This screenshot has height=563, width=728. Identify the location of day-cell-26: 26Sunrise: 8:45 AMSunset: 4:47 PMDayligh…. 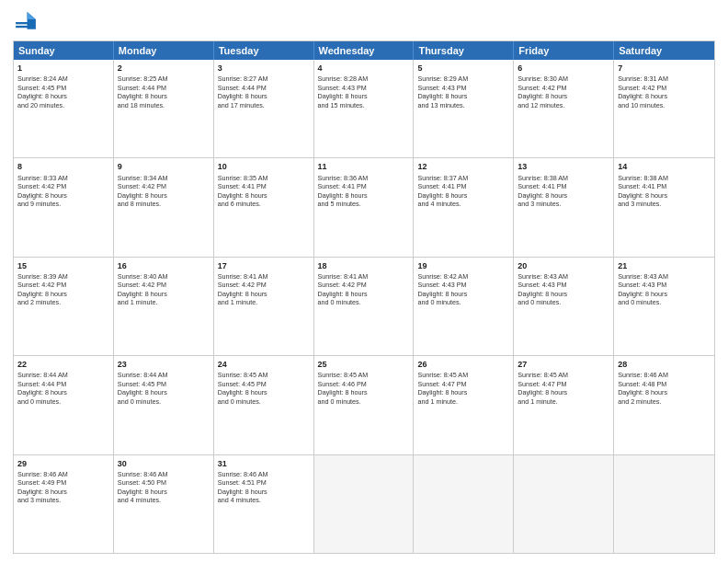
(463, 405).